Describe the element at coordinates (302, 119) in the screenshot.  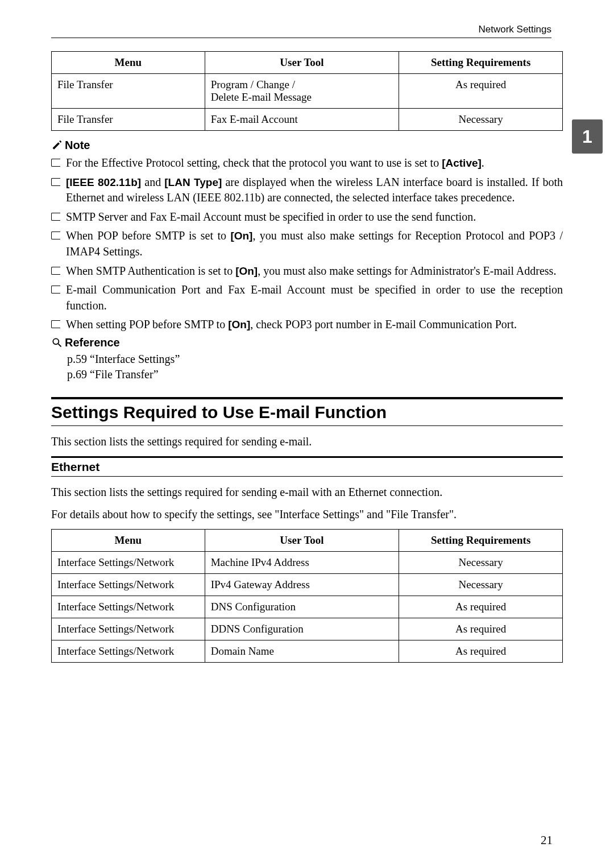
I see `cell-tool: Fax E-mail Account` at that location.